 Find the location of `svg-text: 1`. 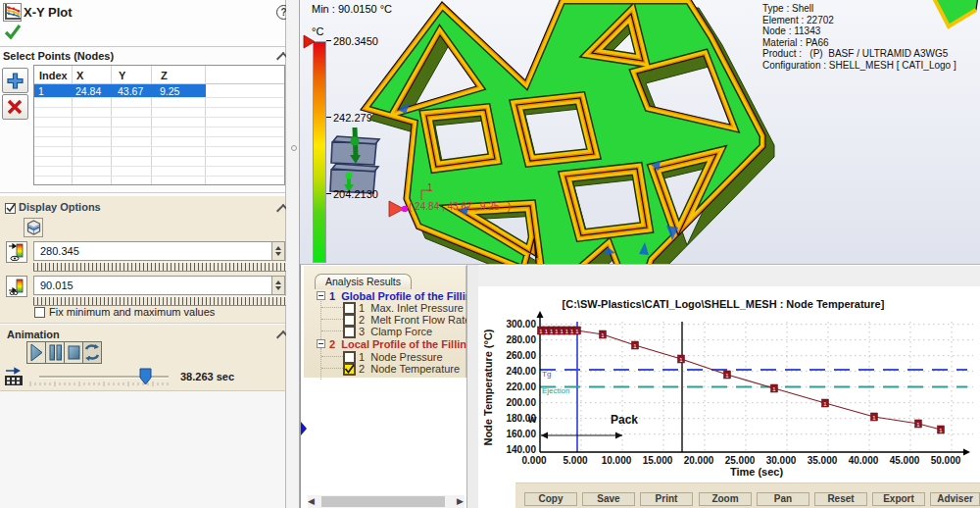

svg-text: 1 is located at coordinates (430, 188).